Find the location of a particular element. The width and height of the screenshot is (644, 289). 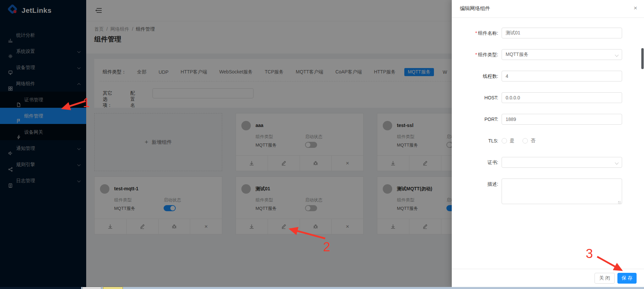

tls-label: TLS: is located at coordinates (475, 141).